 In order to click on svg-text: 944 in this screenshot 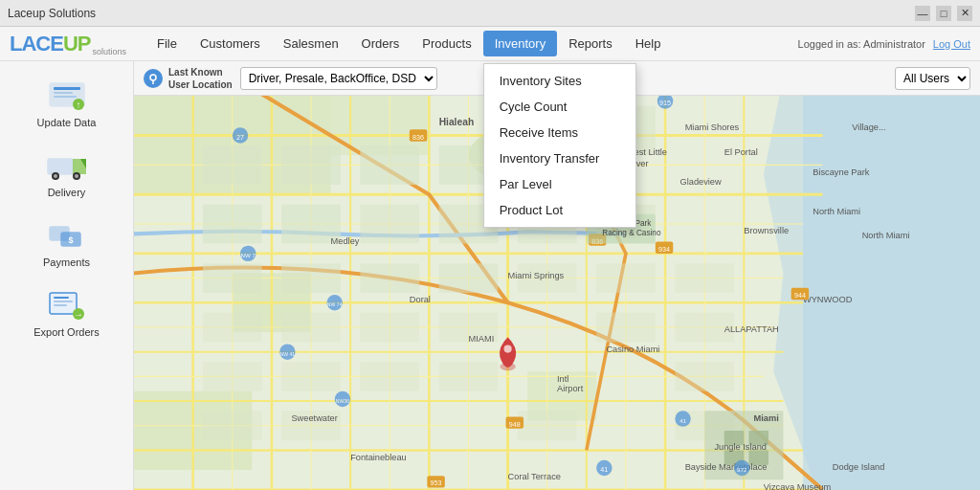, I will do `click(800, 295)`.